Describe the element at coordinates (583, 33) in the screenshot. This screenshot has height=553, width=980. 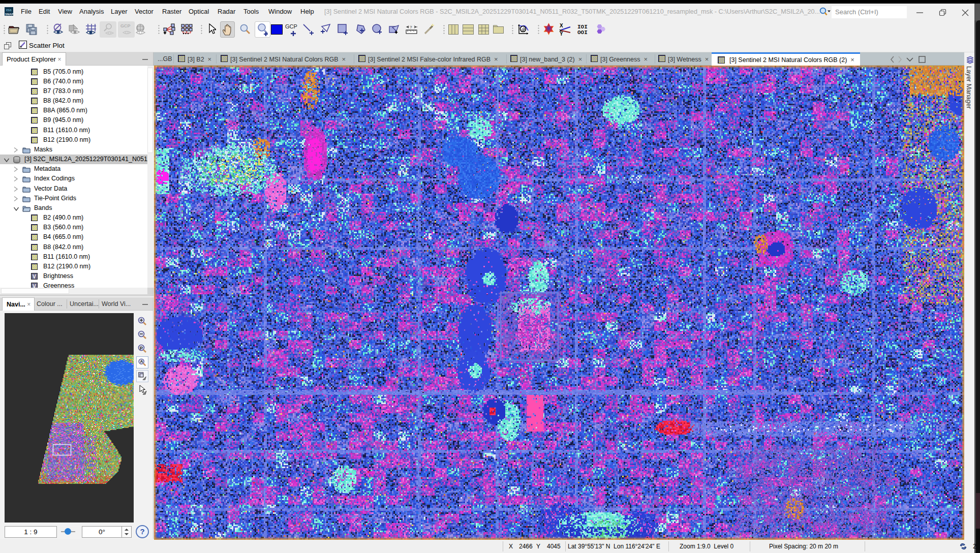
I see `svg-text: OOI` at that location.